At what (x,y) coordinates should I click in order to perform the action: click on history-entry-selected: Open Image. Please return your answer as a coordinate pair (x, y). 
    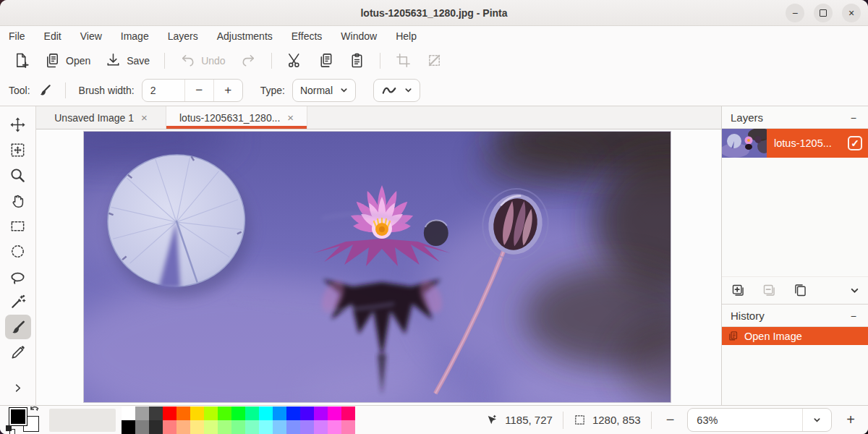
    Looking at the image, I should click on (795, 336).